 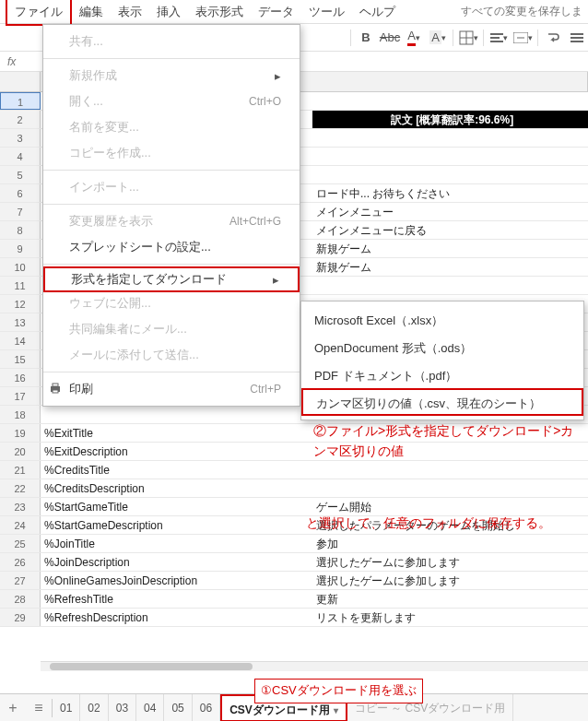 What do you see at coordinates (171, 389) in the screenshot?
I see `menu-print: 印刷Ctrl+P` at bounding box center [171, 389].